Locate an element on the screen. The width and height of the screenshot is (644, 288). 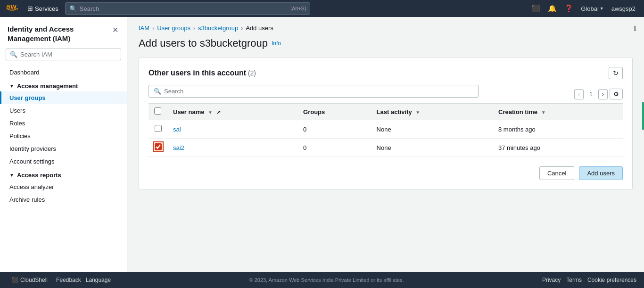
sidebar-close-button: ✕ is located at coordinates (115, 30).